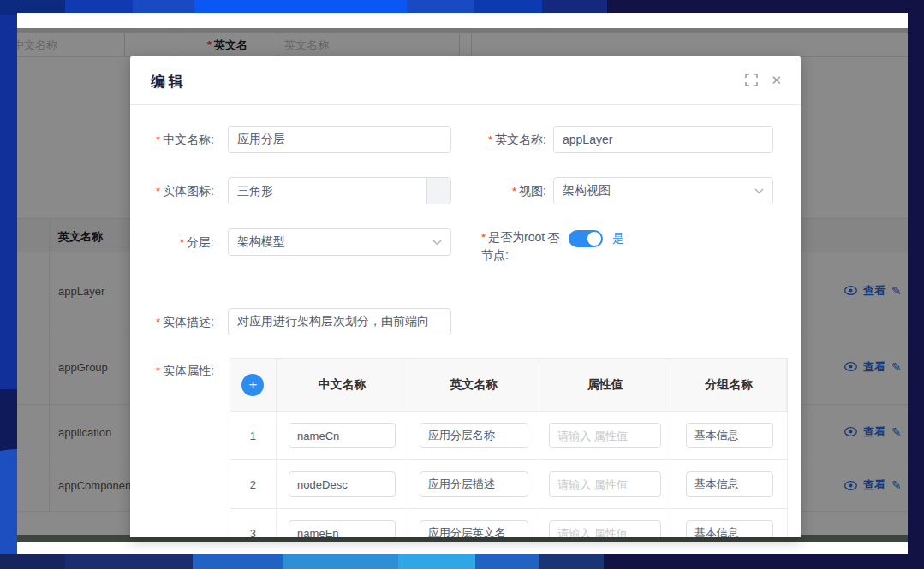 The image size is (924, 569). What do you see at coordinates (176, 371) in the screenshot?
I see `entity-attrs-label: *实体属性:` at bounding box center [176, 371].